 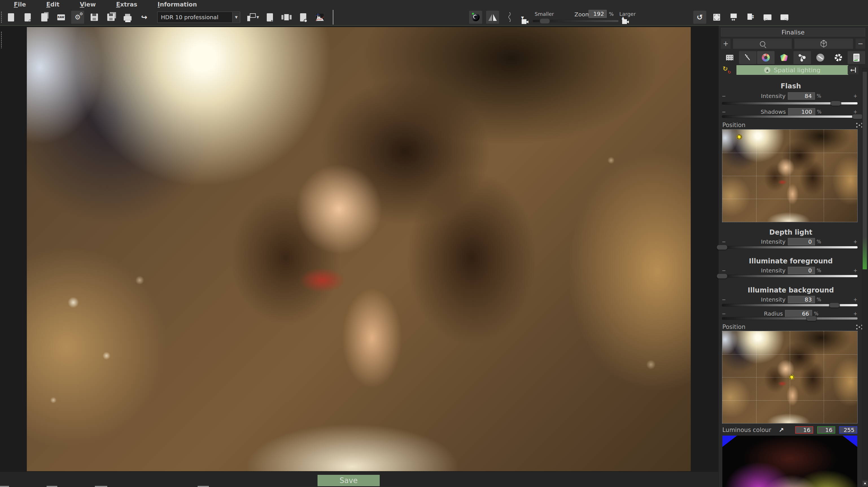 I want to click on squiggle-icon, so click(x=509, y=17).